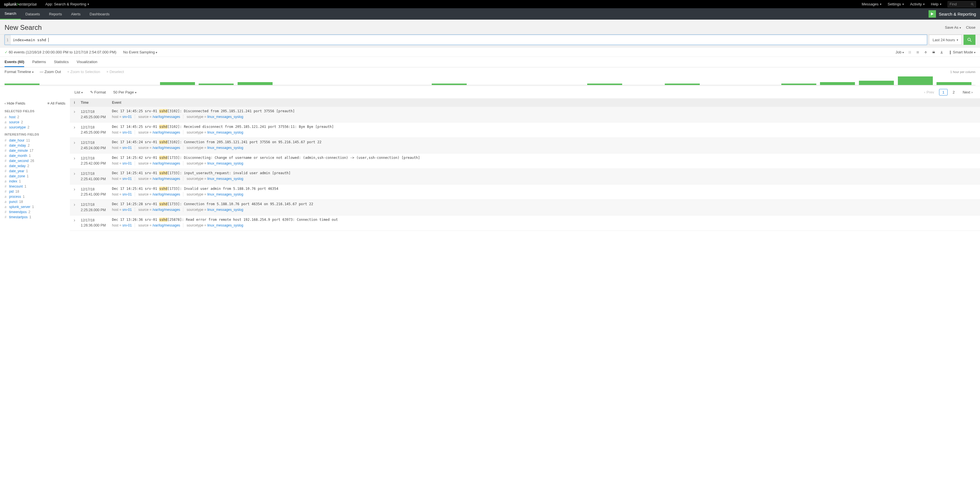 The image size is (980, 503). What do you see at coordinates (900, 52) in the screenshot?
I see `job-menu: Job` at bounding box center [900, 52].